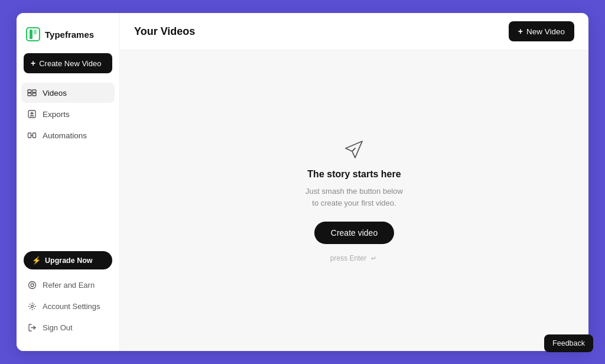 The width and height of the screenshot is (605, 364). Describe the element at coordinates (521, 31) in the screenshot. I see `plus-icon-header: +` at that location.